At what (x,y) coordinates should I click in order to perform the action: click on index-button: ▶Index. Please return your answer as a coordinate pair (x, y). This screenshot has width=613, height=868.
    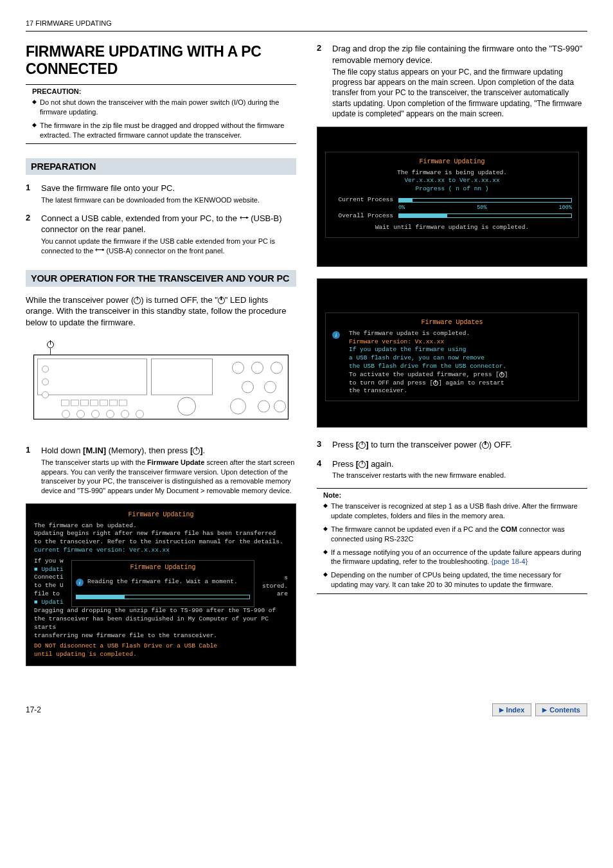
    Looking at the image, I should click on (512, 710).